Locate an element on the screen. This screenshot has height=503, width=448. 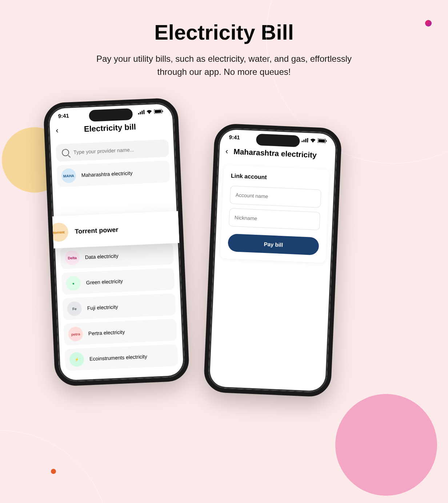
provider-name: Green electricity is located at coordinates (104, 282).